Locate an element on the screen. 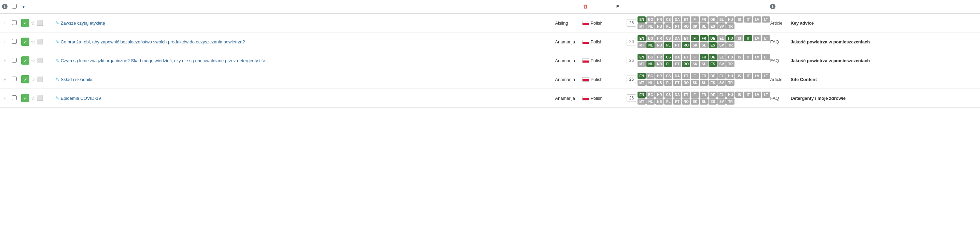 This screenshot has height=229, width=980. th-flag: ⚑ is located at coordinates (618, 7).